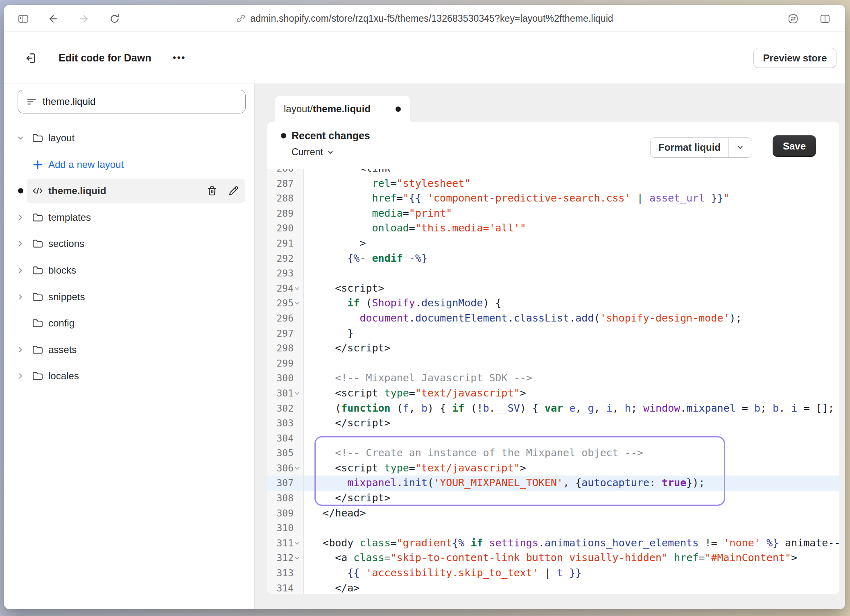 The image size is (850, 616). I want to click on code-text: <!-- Create an instance of the Mixpanel …, so click(572, 453).